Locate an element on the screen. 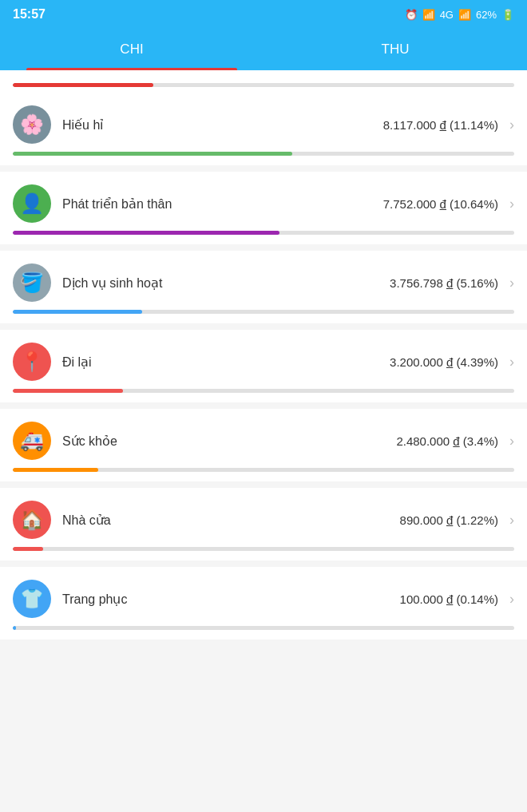  category-progress-fill-dich-vu is located at coordinates (77, 311).